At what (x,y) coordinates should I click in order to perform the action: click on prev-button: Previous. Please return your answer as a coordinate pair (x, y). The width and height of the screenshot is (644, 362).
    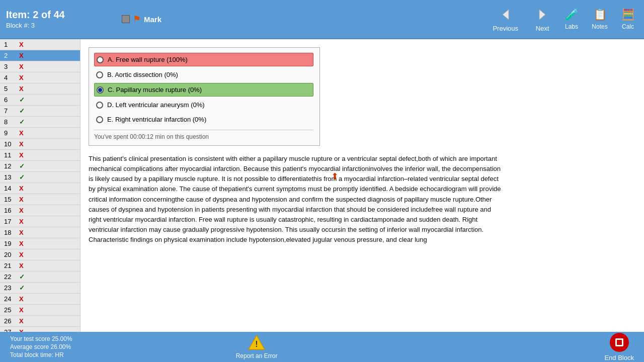
    Looking at the image, I should click on (505, 19).